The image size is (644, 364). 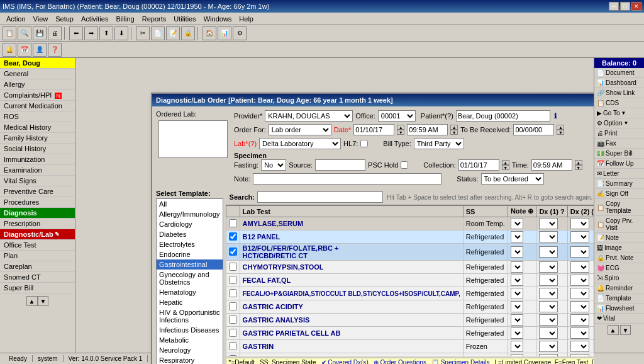 What do you see at coordinates (190, 302) in the screenshot?
I see `template-item-hepatic: Hepatic` at bounding box center [190, 302].